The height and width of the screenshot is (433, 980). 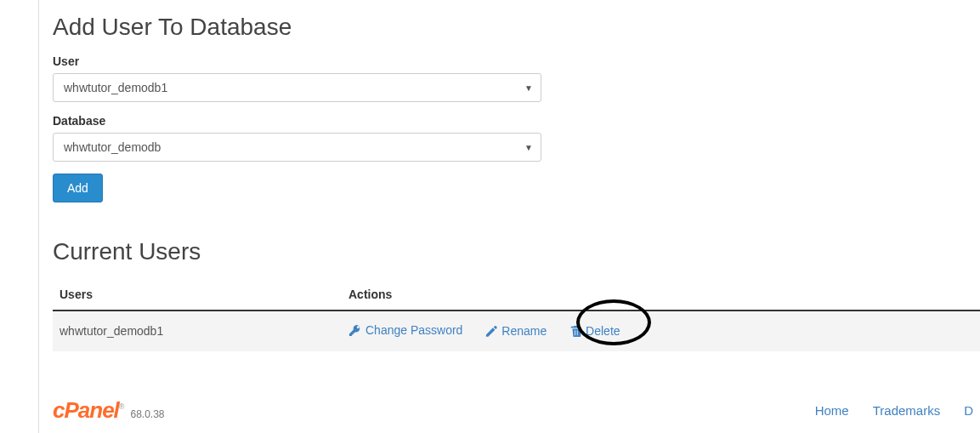 I want to click on table-row: whwtutor_demodb1 Change Password, so click(x=517, y=331).